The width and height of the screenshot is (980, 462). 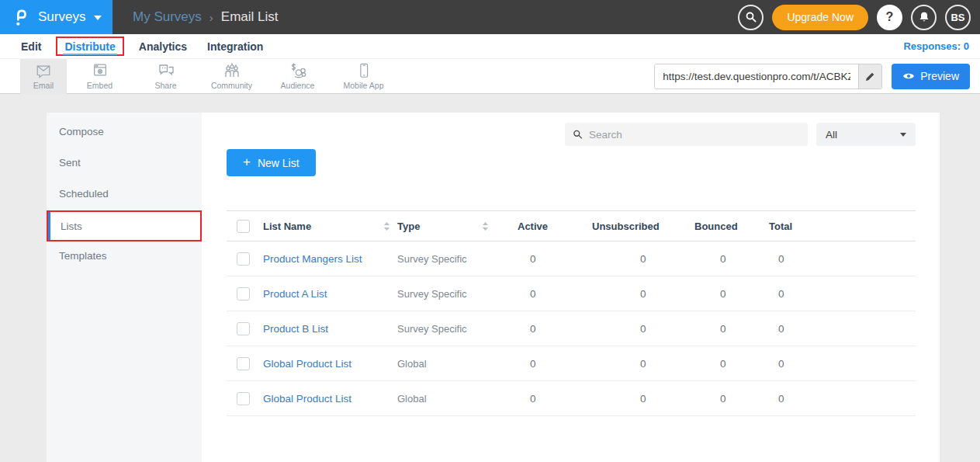 What do you see at coordinates (166, 71) in the screenshot?
I see `share-icon` at bounding box center [166, 71].